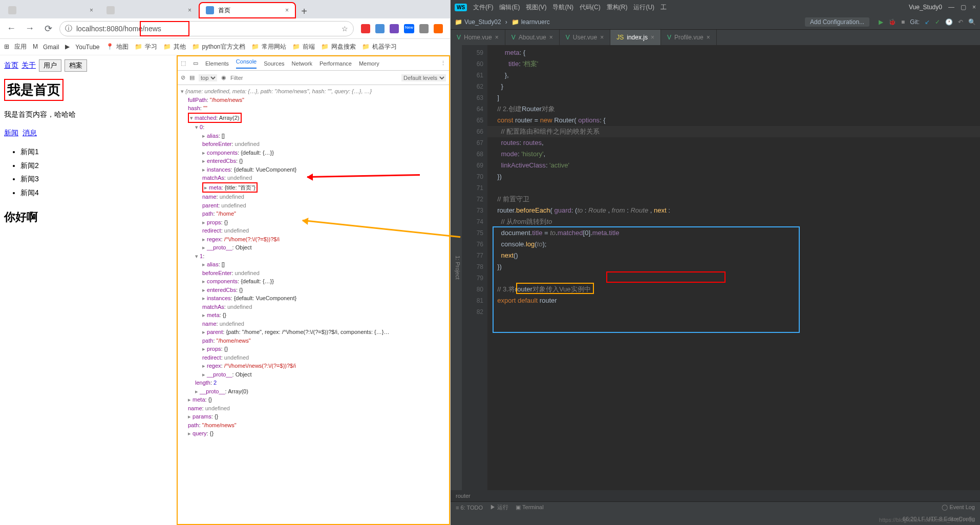 This screenshot has height=525, width=980. What do you see at coordinates (304, 47) in the screenshot?
I see `bookmark-item: 📁前端` at bounding box center [304, 47].